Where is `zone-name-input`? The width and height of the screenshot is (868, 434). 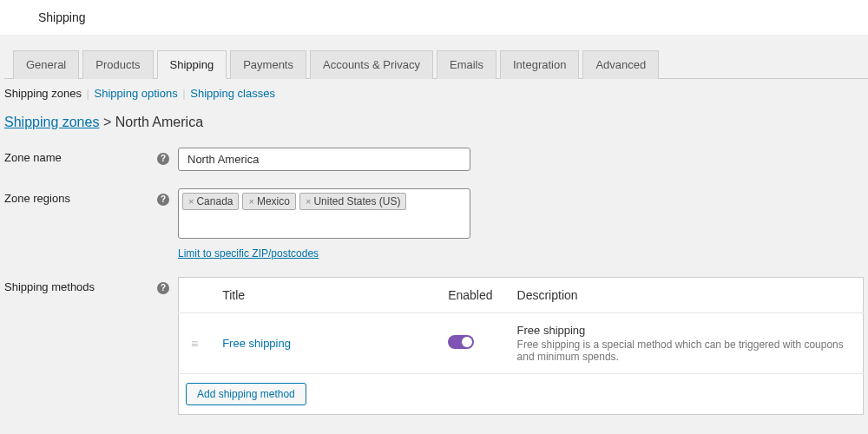 zone-name-input is located at coordinates (325, 160).